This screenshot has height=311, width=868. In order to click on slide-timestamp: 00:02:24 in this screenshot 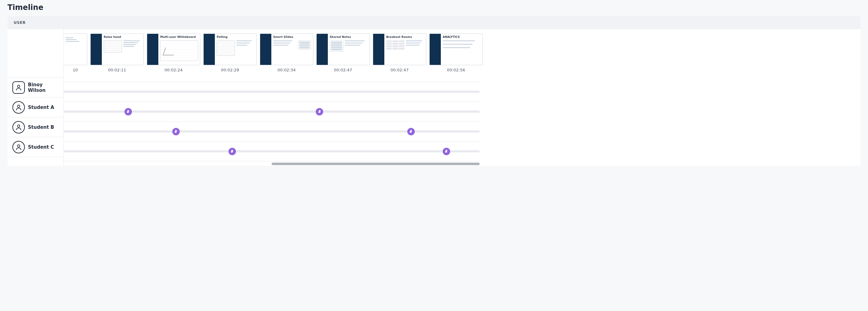, I will do `click(174, 70)`.